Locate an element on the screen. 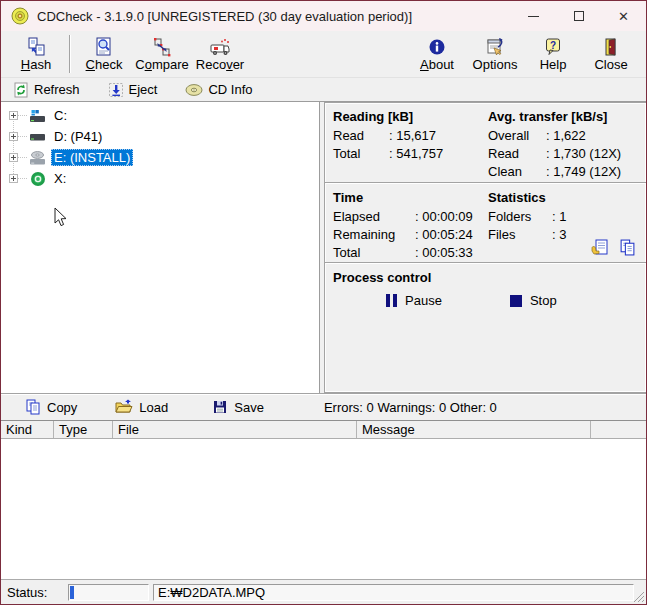  hard-drive-icon is located at coordinates (38, 137).